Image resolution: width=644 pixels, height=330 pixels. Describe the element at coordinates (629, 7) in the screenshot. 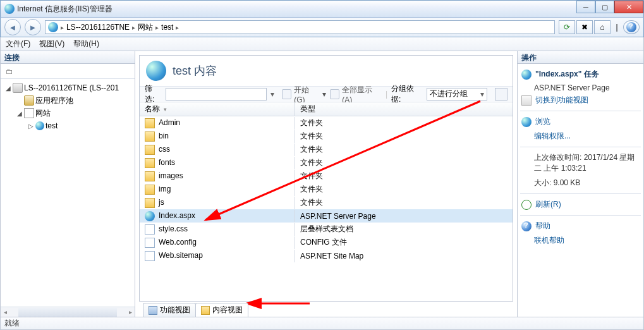

I see `close-button: ✕` at that location.